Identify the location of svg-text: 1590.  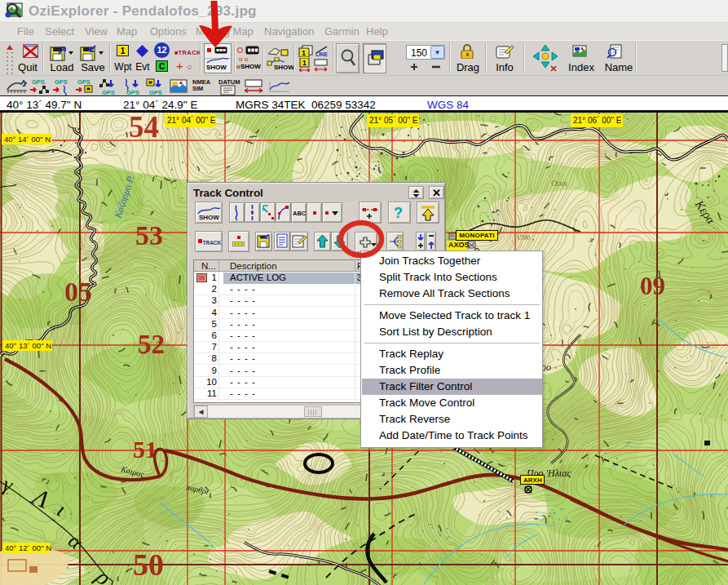
(523, 238).